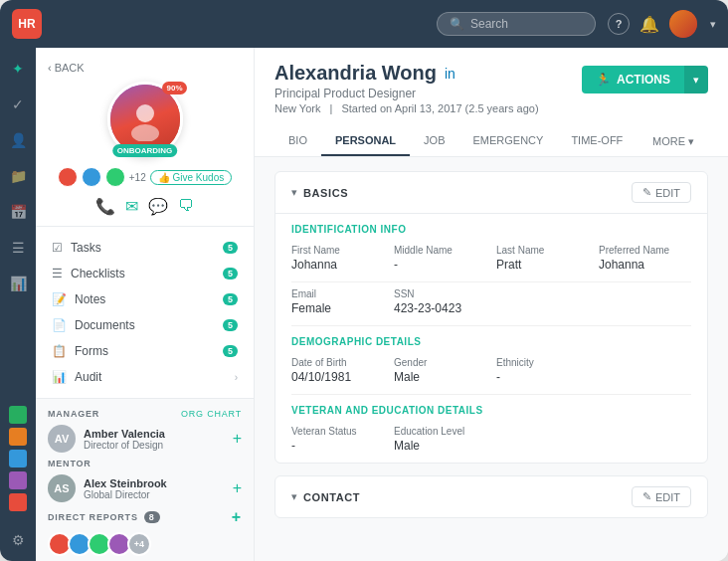 The width and height of the screenshot is (728, 561). Describe the element at coordinates (237, 517) in the screenshot. I see `add-direct-report-button: +` at that location.